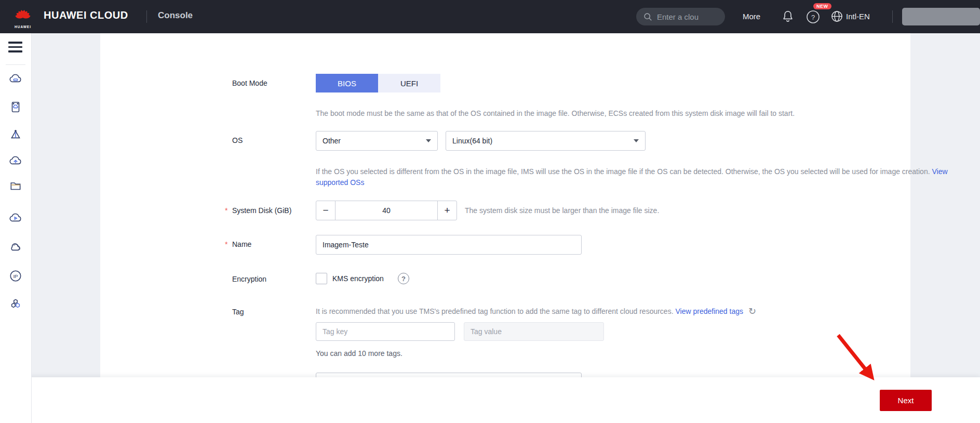 Image resolution: width=980 pixels, height=423 pixels. Describe the element at coordinates (16, 304) in the screenshot. I see `sidebar-item-cluster` at that location.